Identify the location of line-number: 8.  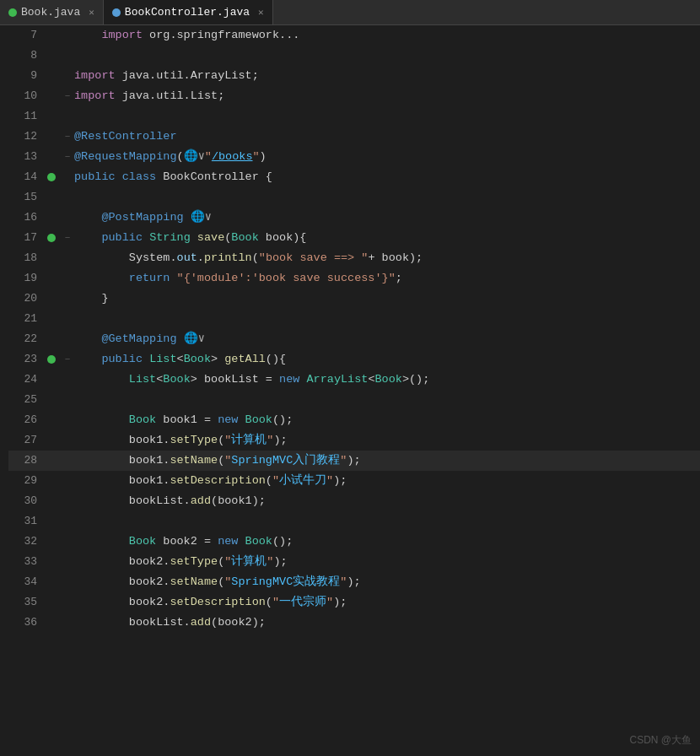
(25, 56).